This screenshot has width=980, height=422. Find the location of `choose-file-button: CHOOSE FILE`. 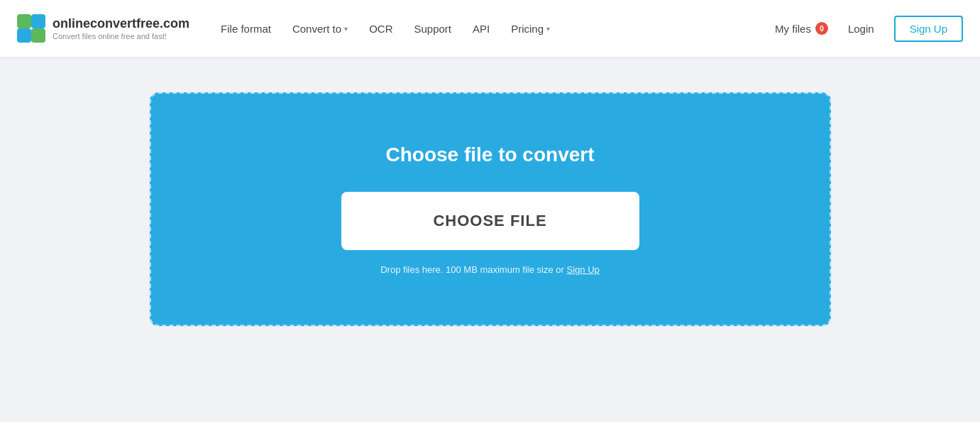

choose-file-button: CHOOSE FILE is located at coordinates (490, 221).